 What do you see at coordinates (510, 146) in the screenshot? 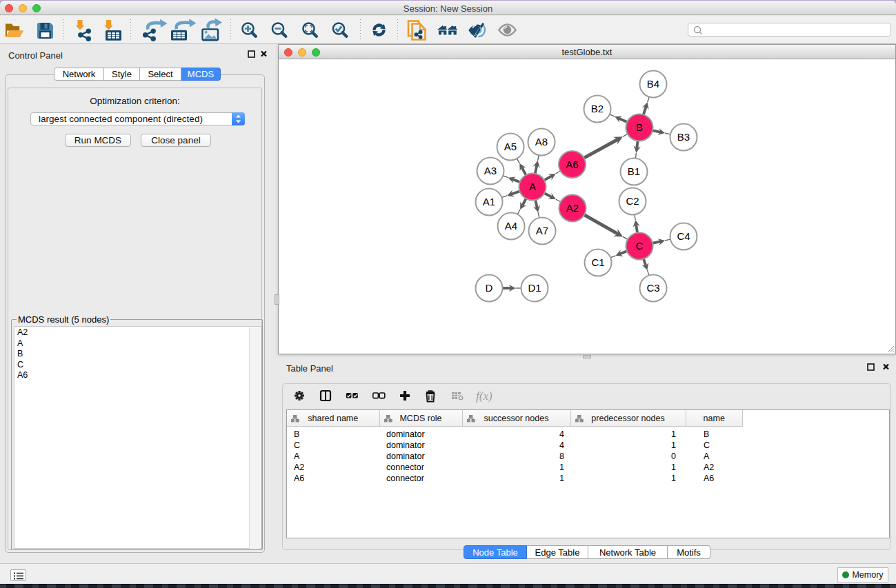
I see `svg-text: A5` at bounding box center [510, 146].